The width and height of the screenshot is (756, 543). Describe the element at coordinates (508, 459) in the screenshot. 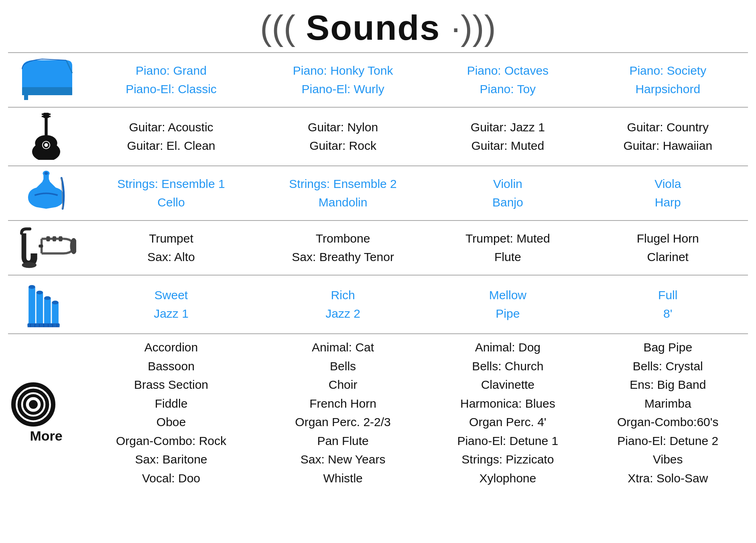

I see `sound-item: Strings: Pizzicato` at that location.